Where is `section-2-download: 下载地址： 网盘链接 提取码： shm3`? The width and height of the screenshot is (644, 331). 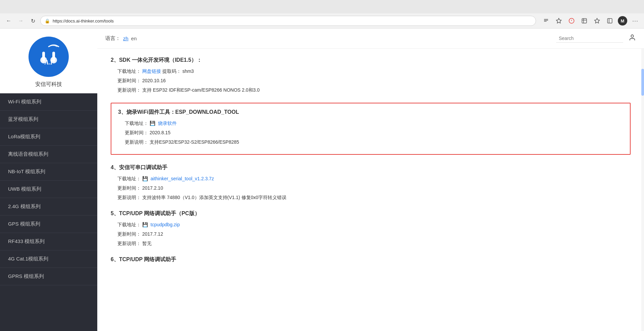
section-2-download: 下载地址： 网盘链接 提取码： shm3 is located at coordinates (371, 72).